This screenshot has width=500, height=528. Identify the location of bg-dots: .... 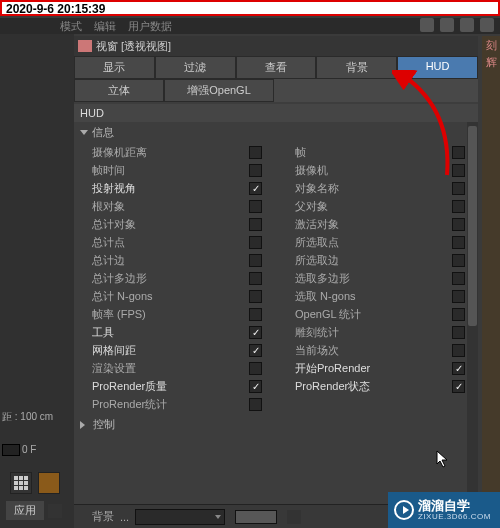
(124, 517).